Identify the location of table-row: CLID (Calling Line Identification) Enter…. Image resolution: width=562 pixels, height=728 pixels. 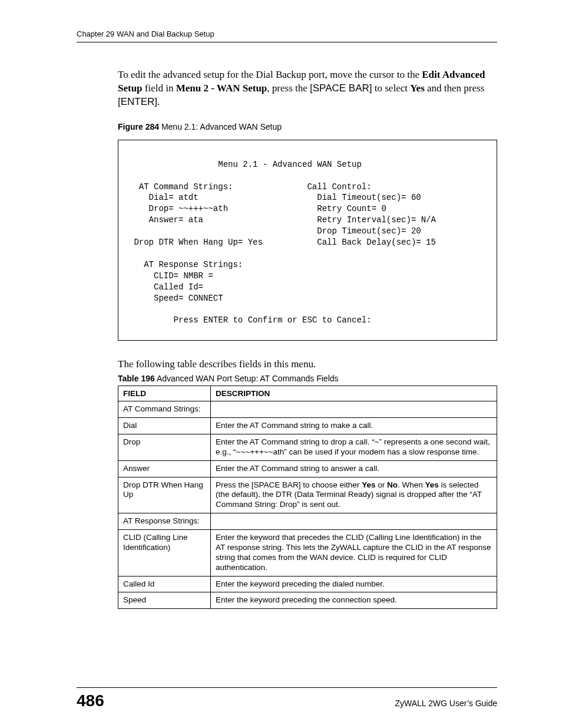
(308, 553).